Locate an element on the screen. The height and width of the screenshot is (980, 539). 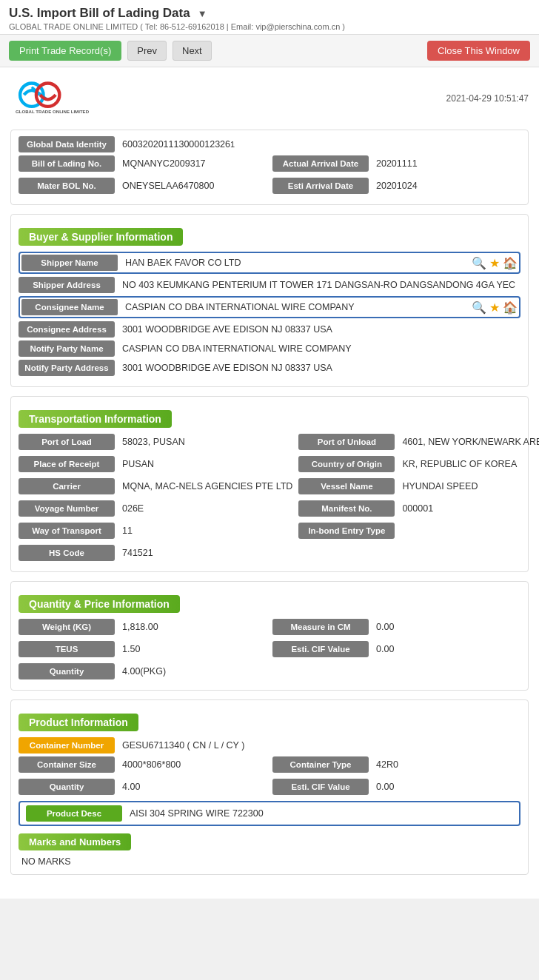
svg-text: GLOBAL TRADE ONLINE LIMITED is located at coordinates (53, 111).